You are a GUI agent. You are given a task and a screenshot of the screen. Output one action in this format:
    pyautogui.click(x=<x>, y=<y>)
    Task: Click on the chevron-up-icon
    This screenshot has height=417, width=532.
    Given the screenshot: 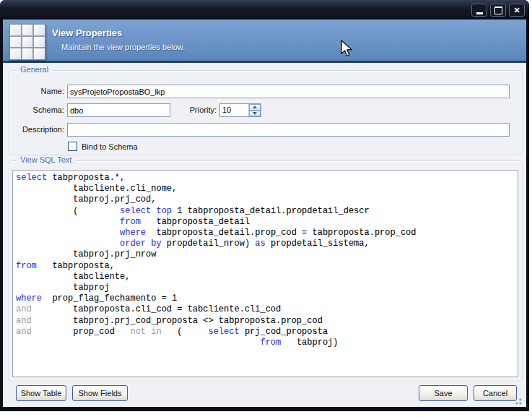 What is the action you would take?
    pyautogui.click(x=255, y=107)
    